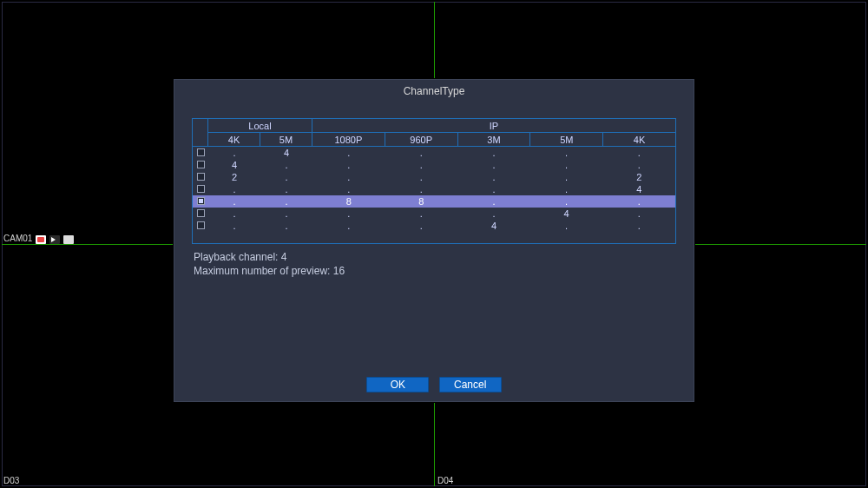 The image size is (868, 488). What do you see at coordinates (434, 92) in the screenshot?
I see `dialog-title: ChannelType` at bounding box center [434, 92].